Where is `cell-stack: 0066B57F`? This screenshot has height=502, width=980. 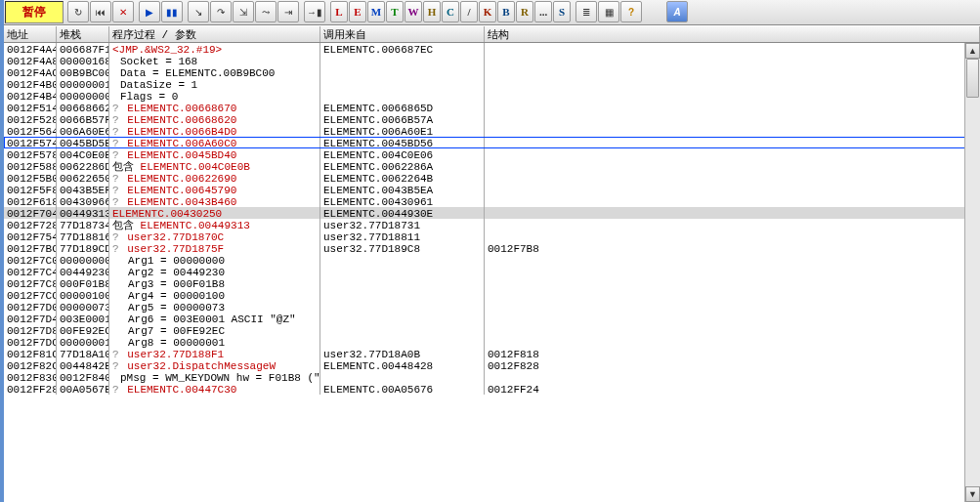 cell-stack: 0066B57F is located at coordinates (83, 119).